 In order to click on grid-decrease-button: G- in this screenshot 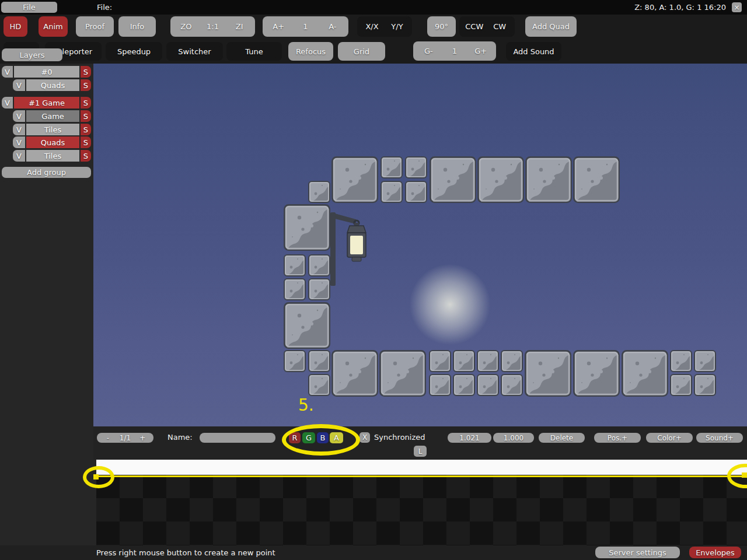, I will do `click(428, 51)`.